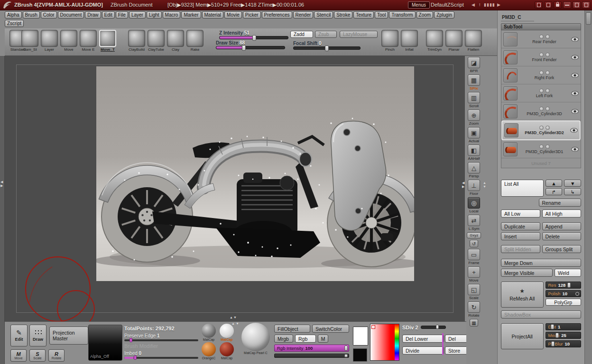  What do you see at coordinates (402, 15) in the screenshot?
I see `menu-transform: Transform` at bounding box center [402, 15].